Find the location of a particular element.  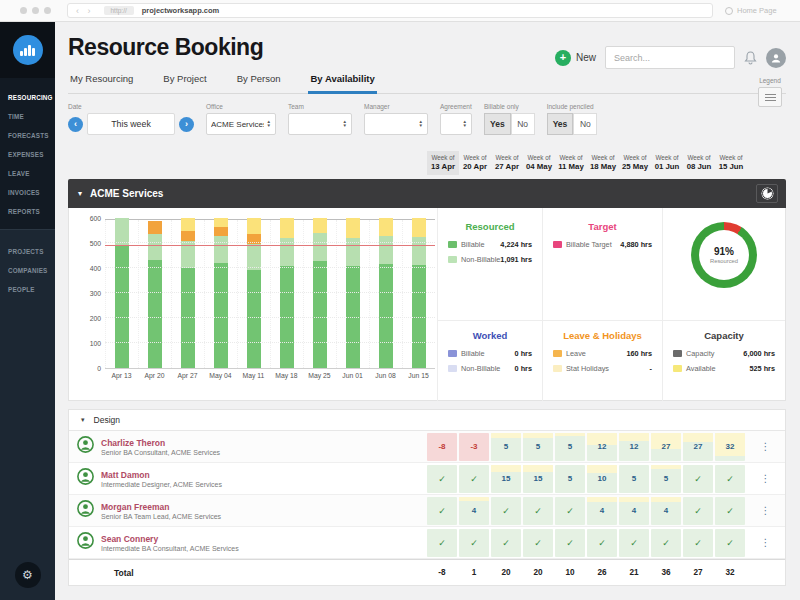

person-name-link: Sean Connery is located at coordinates (170, 539).